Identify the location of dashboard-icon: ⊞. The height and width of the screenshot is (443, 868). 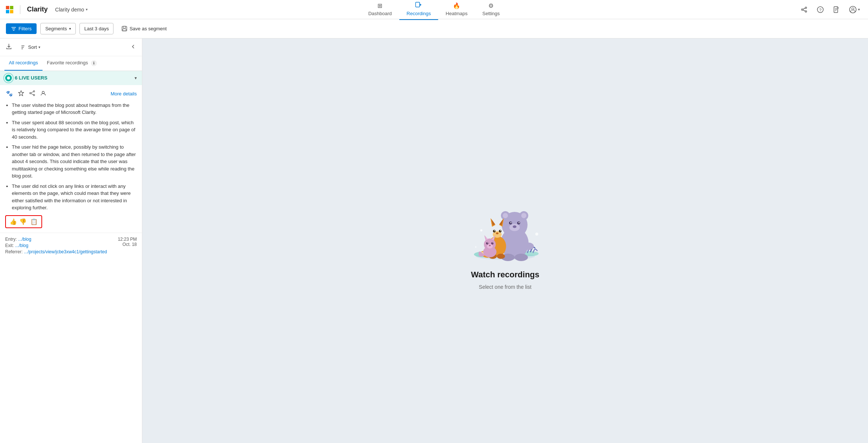
(380, 6).